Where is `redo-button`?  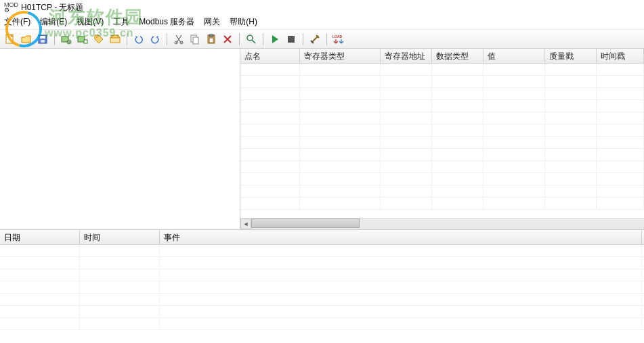
redo-button is located at coordinates (155, 39).